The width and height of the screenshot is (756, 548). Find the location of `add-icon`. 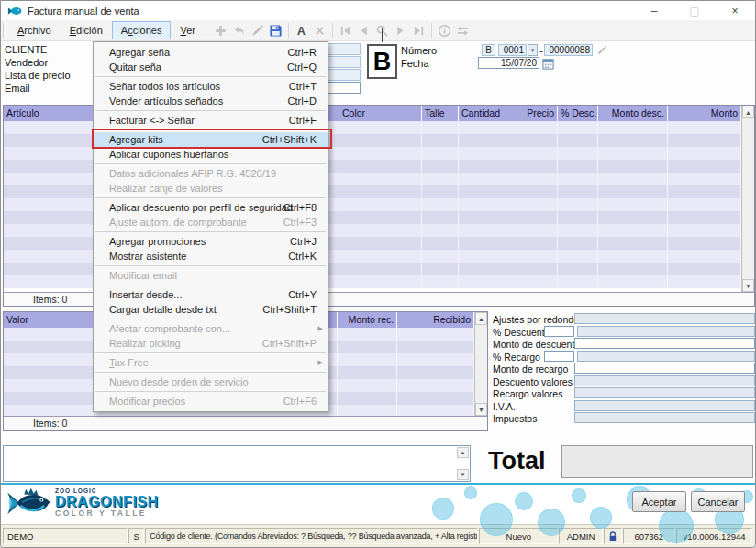

add-icon is located at coordinates (220, 31).